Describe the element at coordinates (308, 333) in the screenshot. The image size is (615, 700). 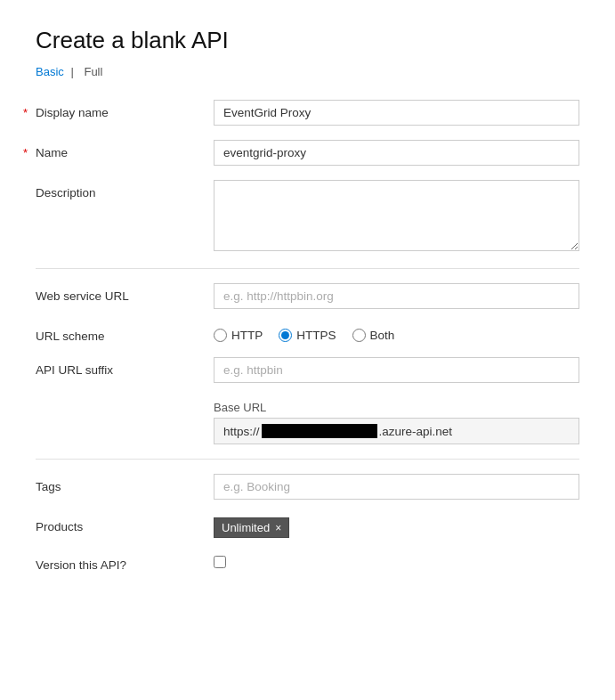
I see `url-scheme-row: URL scheme HTTP HTTPS Both` at that location.